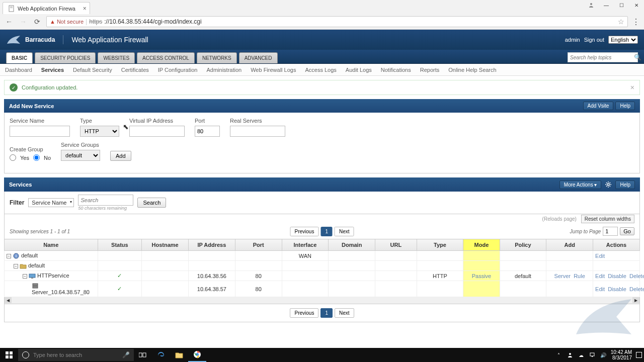  I want to click on type-select: HTTP, so click(100, 131).